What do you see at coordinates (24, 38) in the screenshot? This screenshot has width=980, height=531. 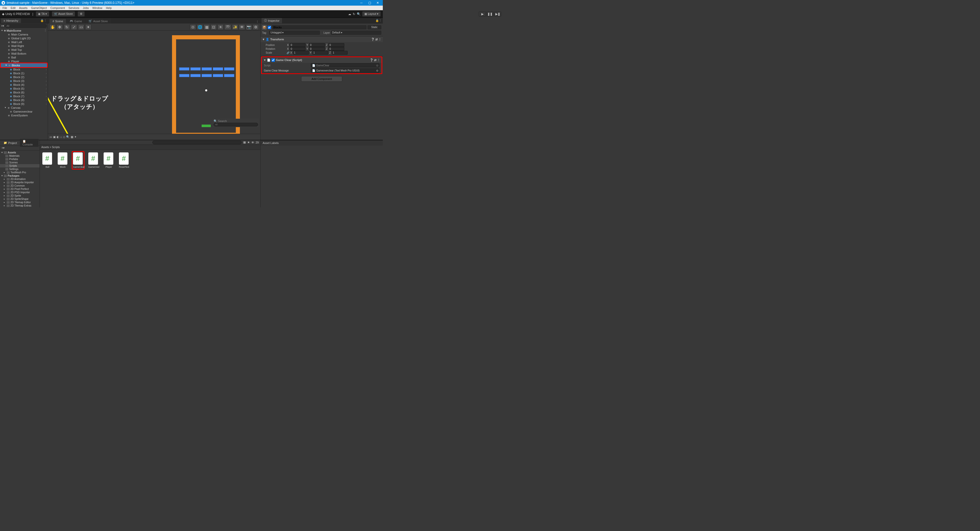 I see `hierarchy-item: ◉Global Light 2D` at bounding box center [24, 38].